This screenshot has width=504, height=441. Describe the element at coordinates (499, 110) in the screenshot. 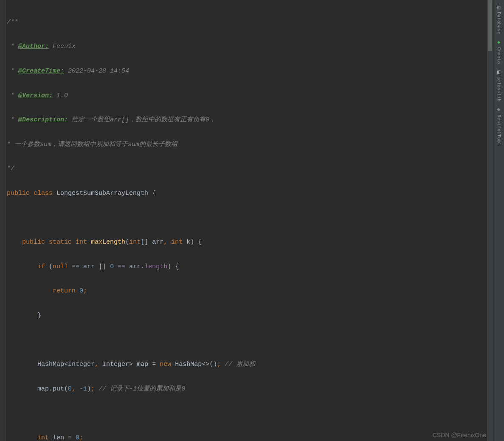

I see `restful-icon: ⊚` at that location.